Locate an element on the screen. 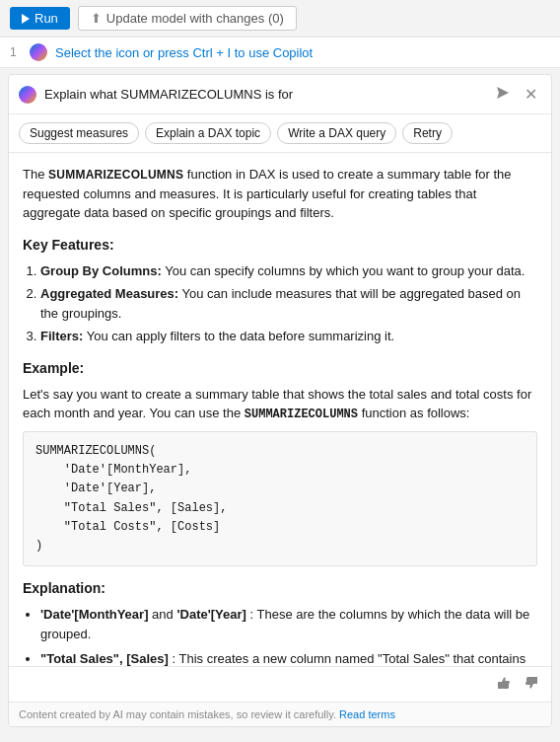  key-features-list: Group By Columns: You can specify column… is located at coordinates (280, 304).